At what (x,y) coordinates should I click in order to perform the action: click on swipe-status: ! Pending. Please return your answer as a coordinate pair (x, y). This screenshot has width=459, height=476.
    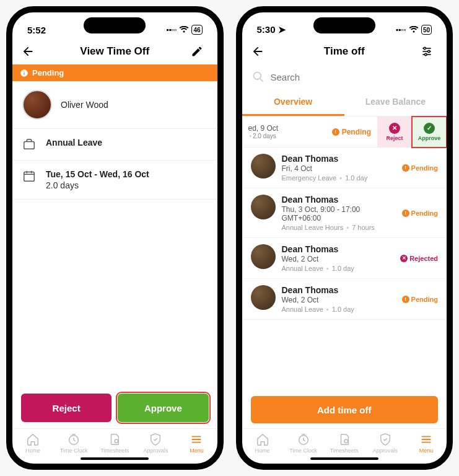
    Looking at the image, I should click on (334, 132).